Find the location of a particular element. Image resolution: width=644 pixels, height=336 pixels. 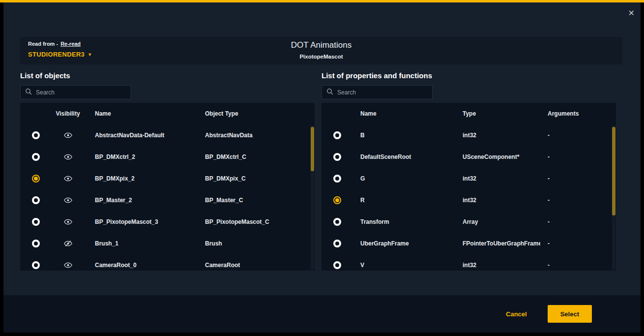

table-row: DefaultSceneRoot USceneComponent* - is located at coordinates (469, 157).